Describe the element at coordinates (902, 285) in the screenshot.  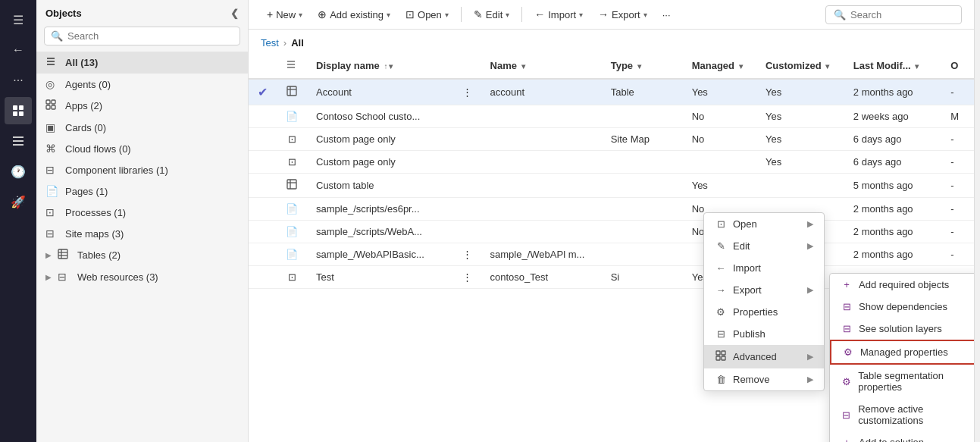
I see `sm-item-add-required: + Add required objects` at that location.